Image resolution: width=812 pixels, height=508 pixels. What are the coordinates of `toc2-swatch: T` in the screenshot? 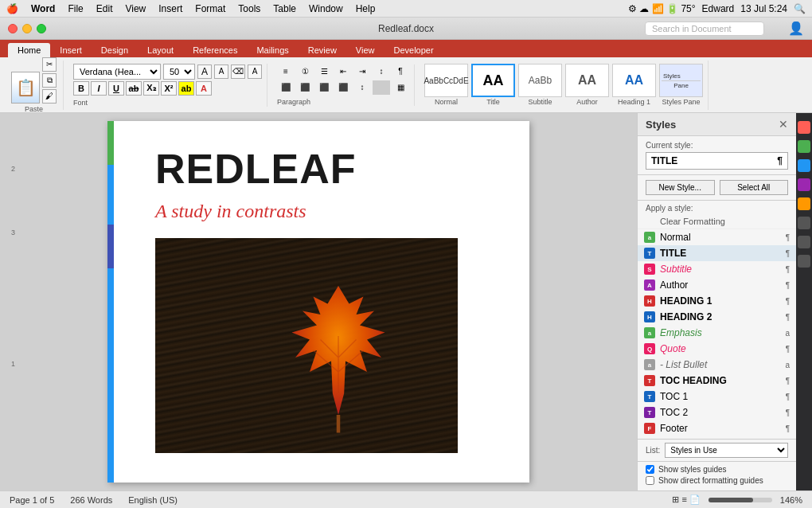 It's located at (650, 412).